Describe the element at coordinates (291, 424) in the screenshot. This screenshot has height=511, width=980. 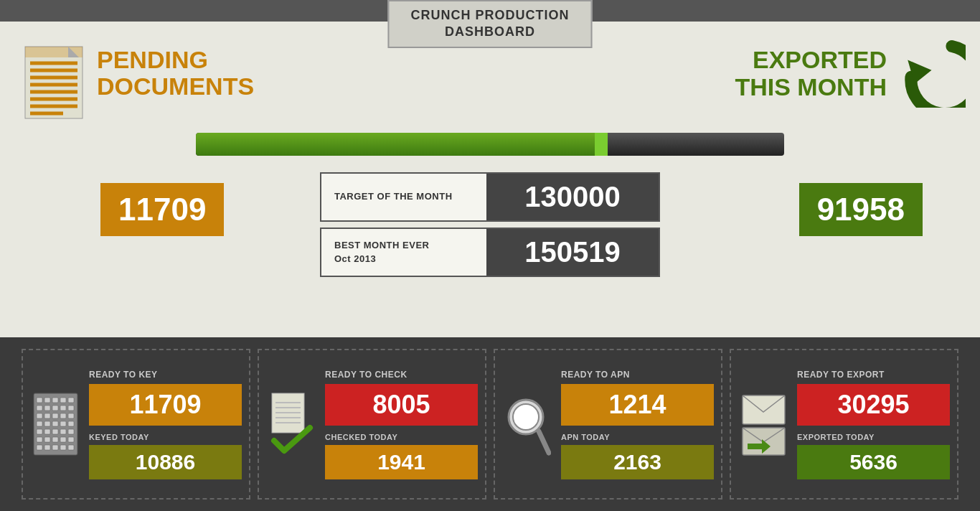
I see `check-icon-container` at that location.